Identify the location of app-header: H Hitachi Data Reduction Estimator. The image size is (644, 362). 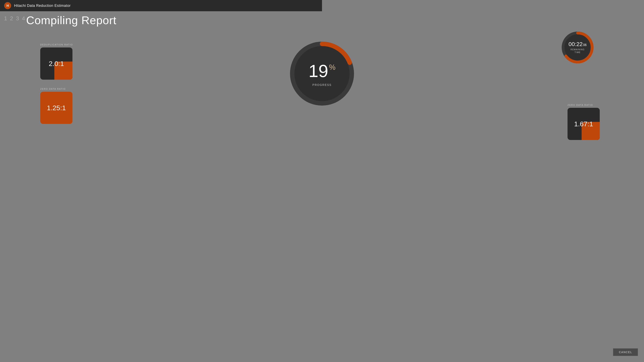
(161, 5).